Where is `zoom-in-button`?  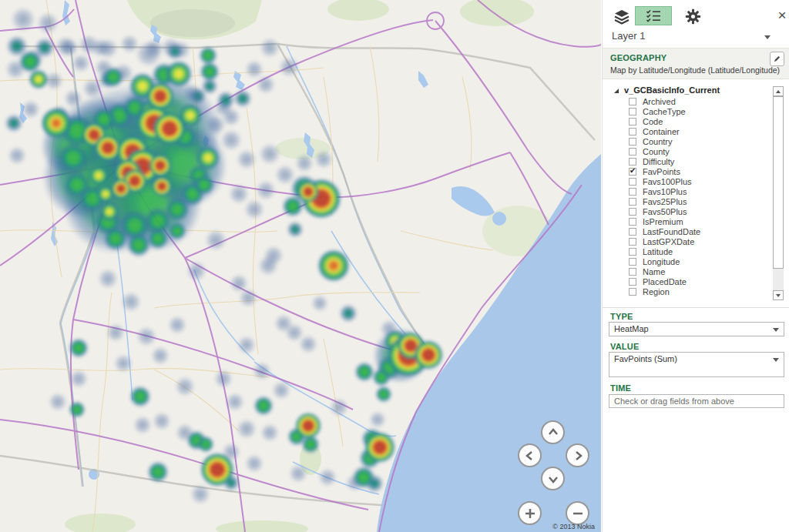 zoom-in-button is located at coordinates (530, 513).